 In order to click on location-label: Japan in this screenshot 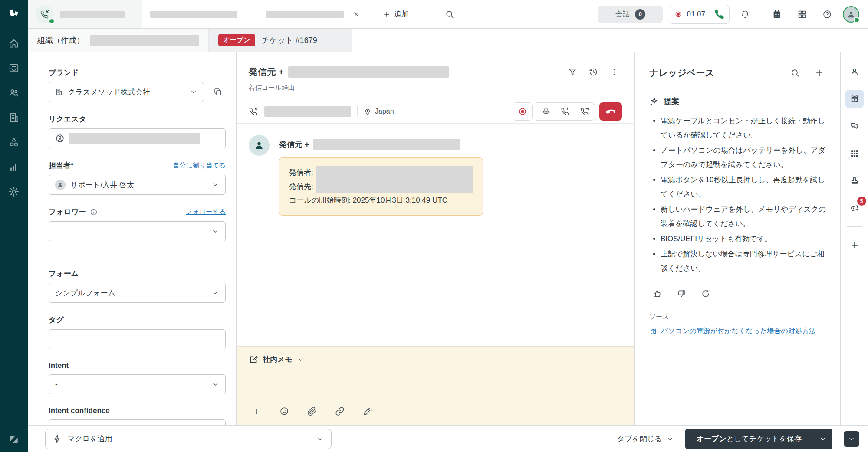, I will do `click(385, 111)`.